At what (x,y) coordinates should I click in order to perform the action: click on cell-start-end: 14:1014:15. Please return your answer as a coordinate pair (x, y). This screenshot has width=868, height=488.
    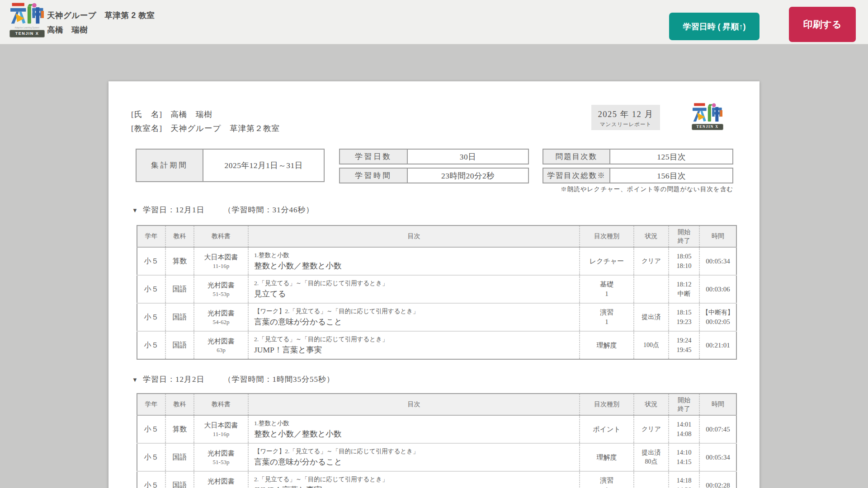
    Looking at the image, I should click on (684, 457).